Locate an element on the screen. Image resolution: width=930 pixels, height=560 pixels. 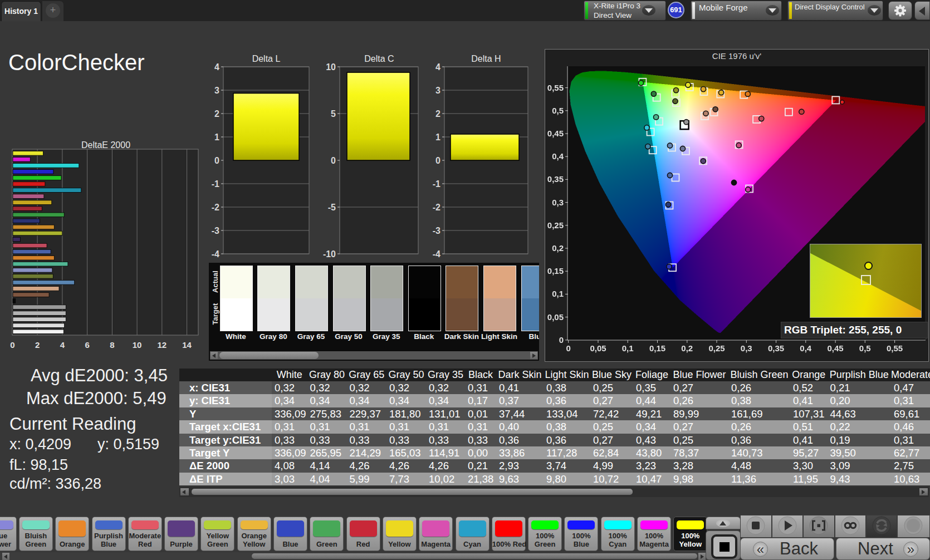
svg-text: -10 is located at coordinates (330, 254).